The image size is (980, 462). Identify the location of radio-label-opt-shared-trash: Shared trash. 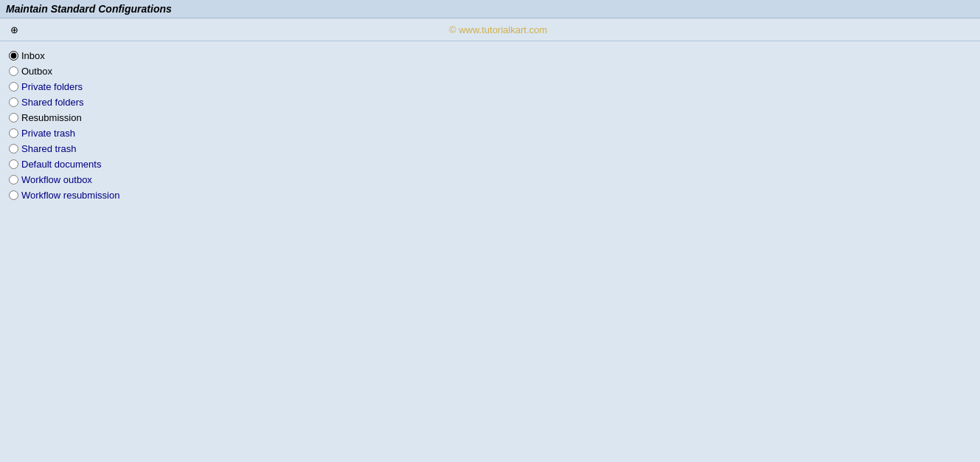
(49, 149).